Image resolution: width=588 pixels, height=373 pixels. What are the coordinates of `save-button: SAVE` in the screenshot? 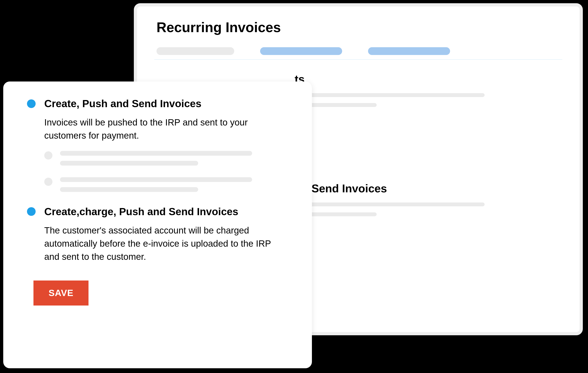 It's located at (61, 293).